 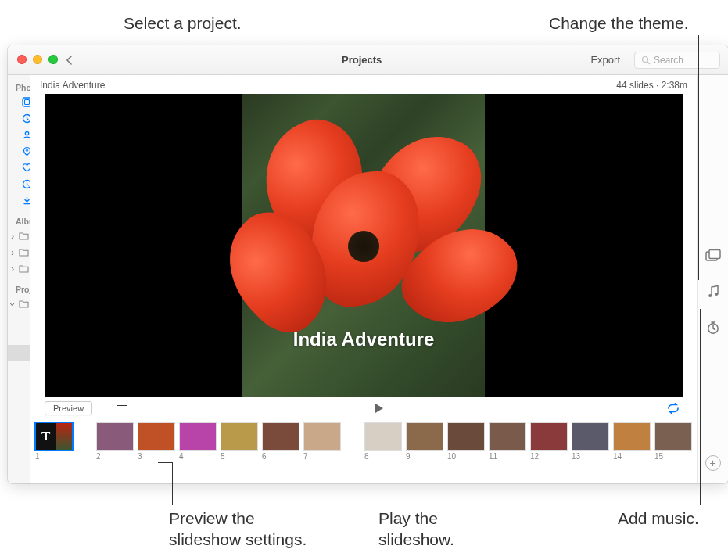 I want to click on zoom-window-button, so click(x=53, y=59).